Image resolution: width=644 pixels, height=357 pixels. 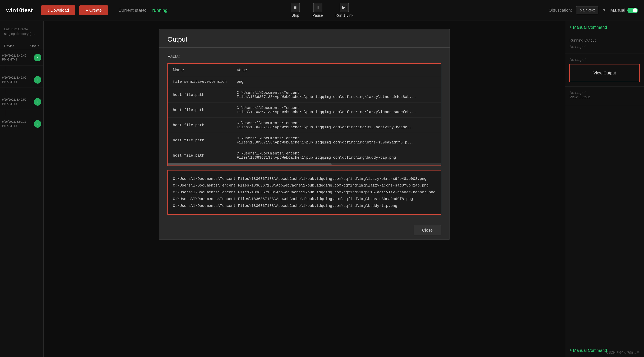 I want to click on timeline-item-4: 6/26/2022, 8:50:35PM GMT+8 ✓, so click(x=22, y=124).